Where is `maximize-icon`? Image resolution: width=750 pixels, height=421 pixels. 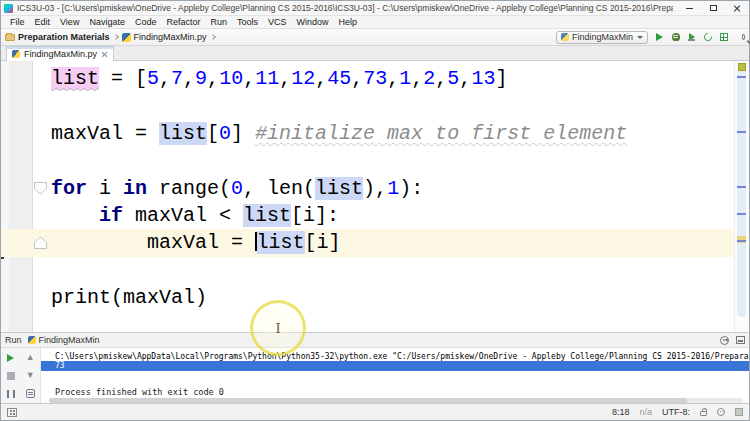 maximize-icon is located at coordinates (714, 8).